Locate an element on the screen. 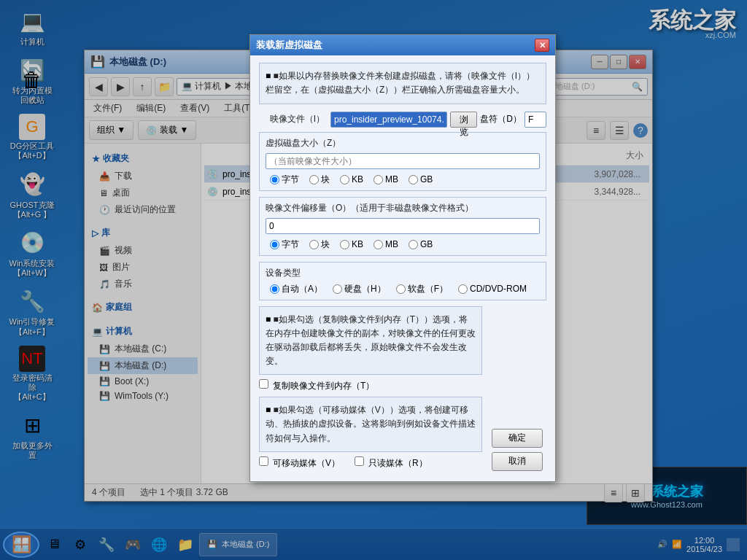  image-file-controls: 浏览 盘符（D） is located at coordinates (438, 120).